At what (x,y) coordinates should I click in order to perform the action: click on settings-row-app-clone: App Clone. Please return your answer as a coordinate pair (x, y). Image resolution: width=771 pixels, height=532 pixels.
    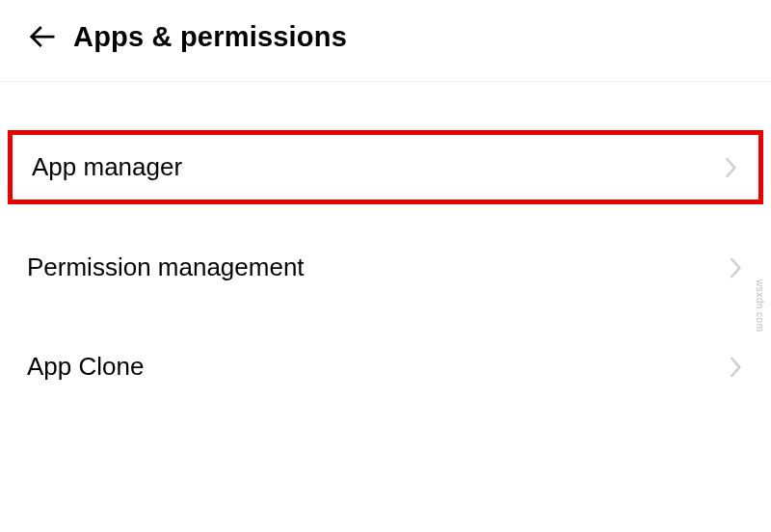
    Looking at the image, I should click on (386, 366).